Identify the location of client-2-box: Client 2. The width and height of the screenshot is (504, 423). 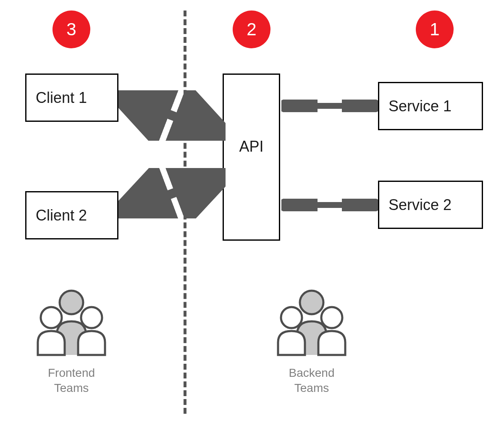
(72, 215).